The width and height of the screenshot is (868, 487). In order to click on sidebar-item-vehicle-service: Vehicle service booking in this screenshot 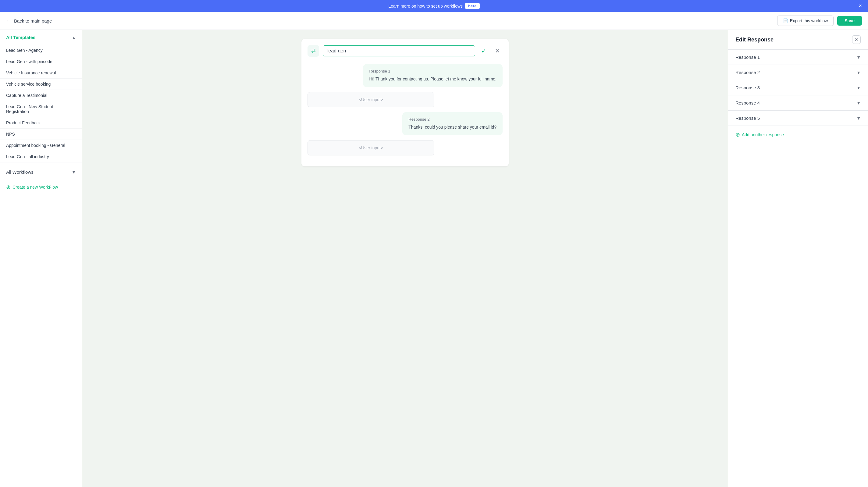, I will do `click(41, 84)`.